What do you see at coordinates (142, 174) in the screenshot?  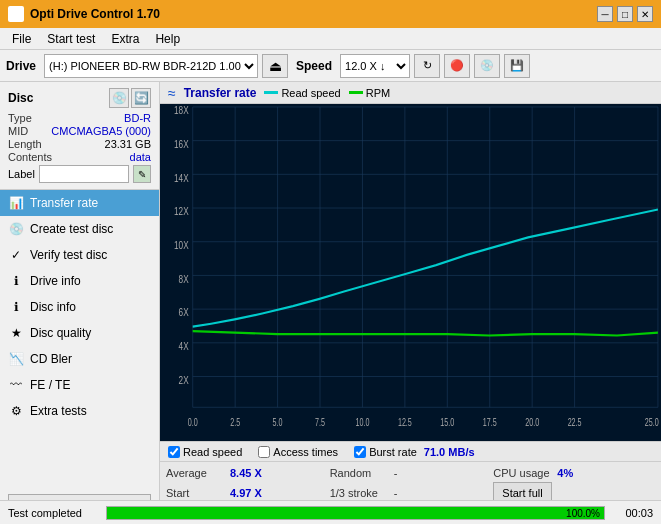 I see `disc-label-btn: ✎` at bounding box center [142, 174].